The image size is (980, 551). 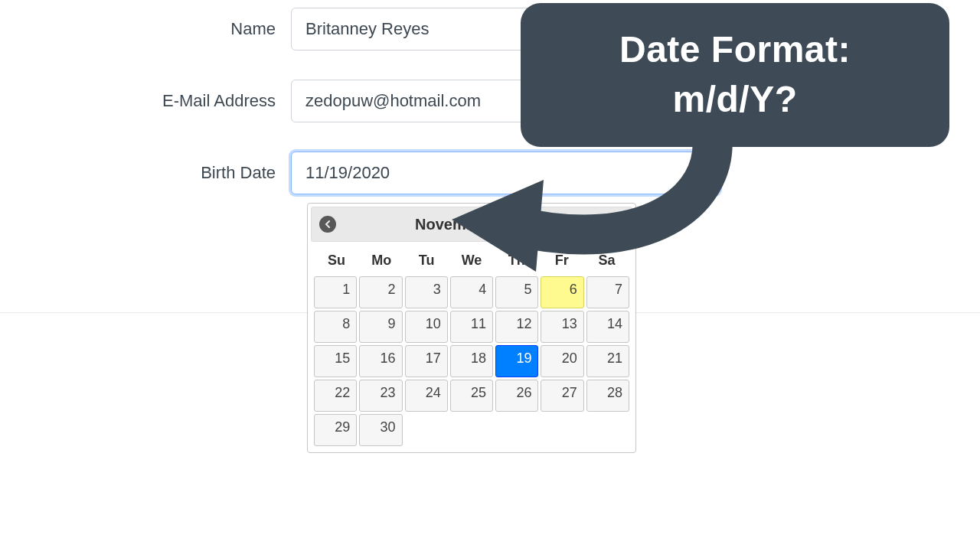 I want to click on datepicker-day: 27, so click(x=562, y=396).